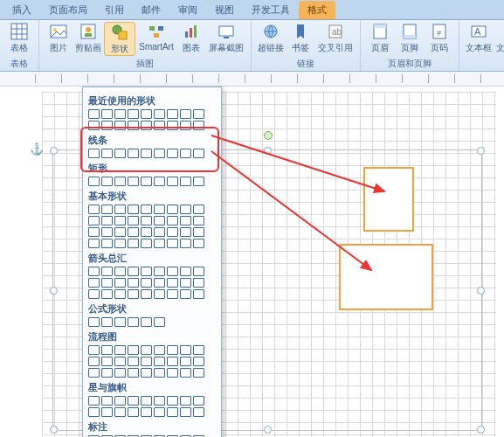 The width and height of the screenshot is (504, 437). I want to click on quickparts-button: 文档部件, so click(500, 38).